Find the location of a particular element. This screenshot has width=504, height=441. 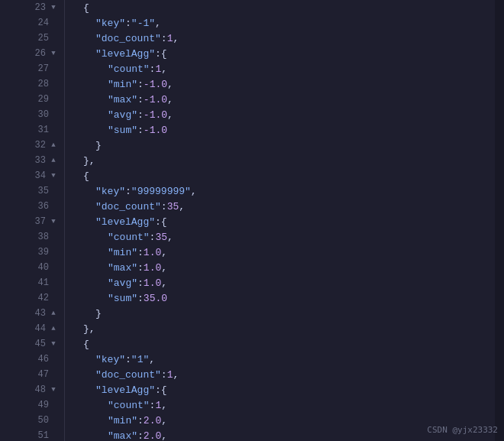

code-line-34: { is located at coordinates (283, 176).